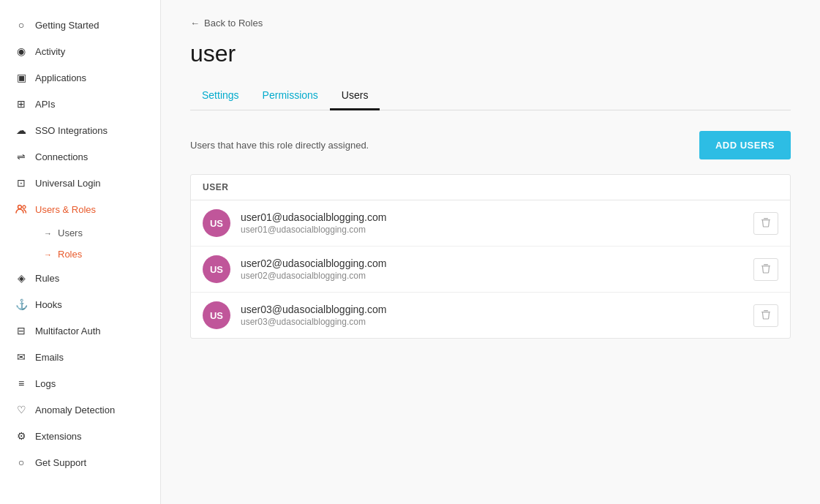 This screenshot has height=504, width=820. Describe the element at coordinates (48, 304) in the screenshot. I see `sidebar-label: Hooks` at that location.